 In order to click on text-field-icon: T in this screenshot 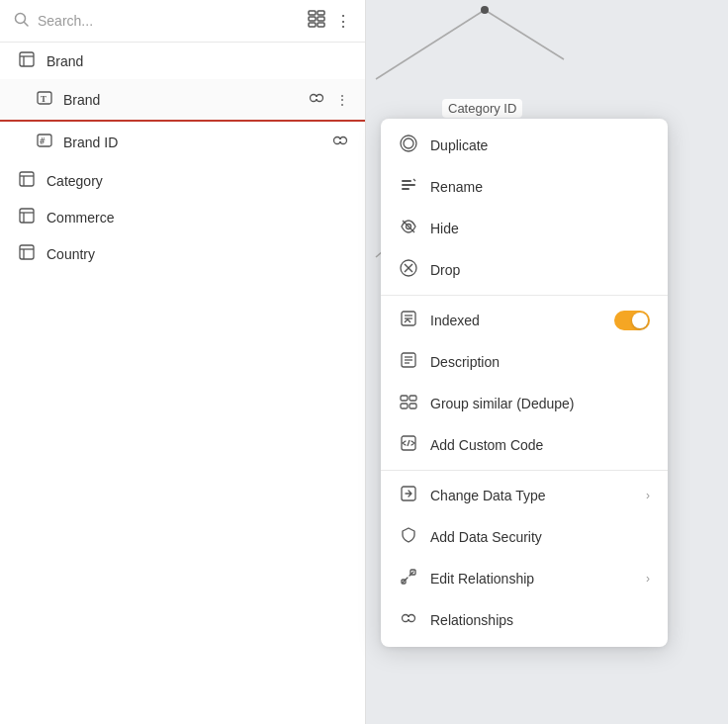, I will do `click(45, 99)`.